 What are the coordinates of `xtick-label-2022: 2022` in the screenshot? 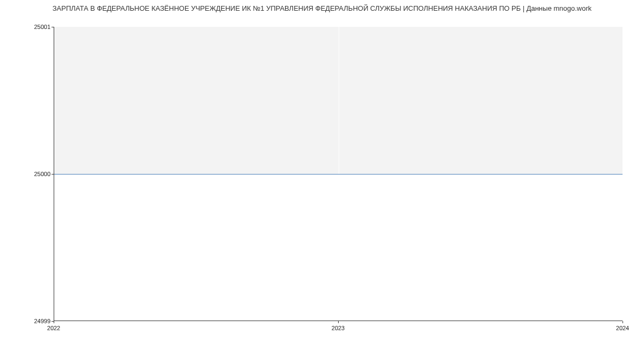 It's located at (54, 328).